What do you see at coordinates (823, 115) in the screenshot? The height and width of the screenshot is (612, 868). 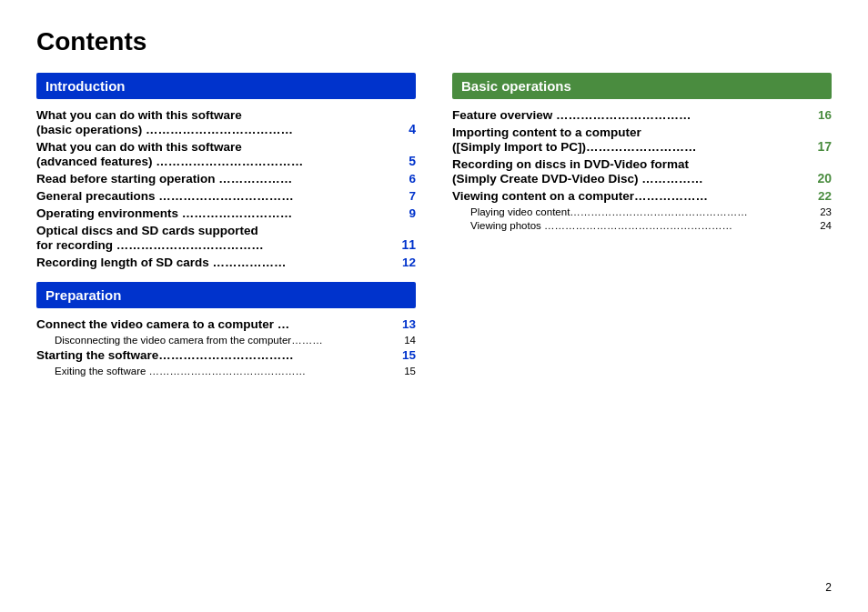 I see `page-num: 16` at bounding box center [823, 115].